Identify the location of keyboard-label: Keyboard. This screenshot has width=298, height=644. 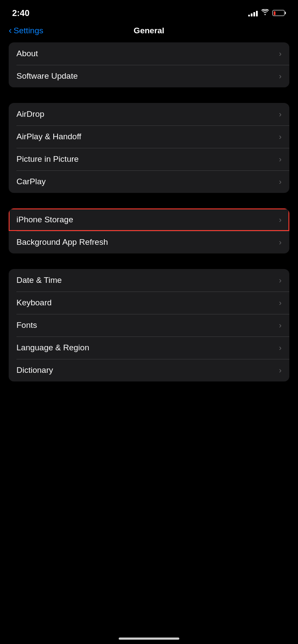
(34, 303).